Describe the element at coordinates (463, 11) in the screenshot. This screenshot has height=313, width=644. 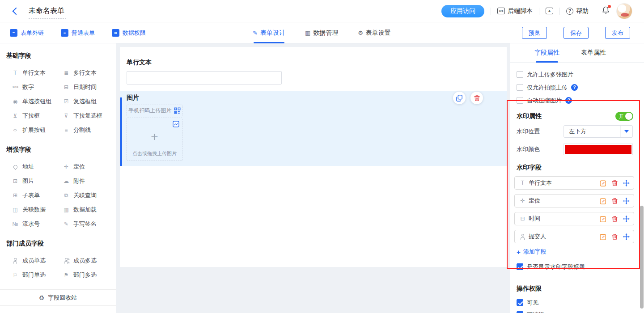
I see `app-access-button: 应用访问` at that location.